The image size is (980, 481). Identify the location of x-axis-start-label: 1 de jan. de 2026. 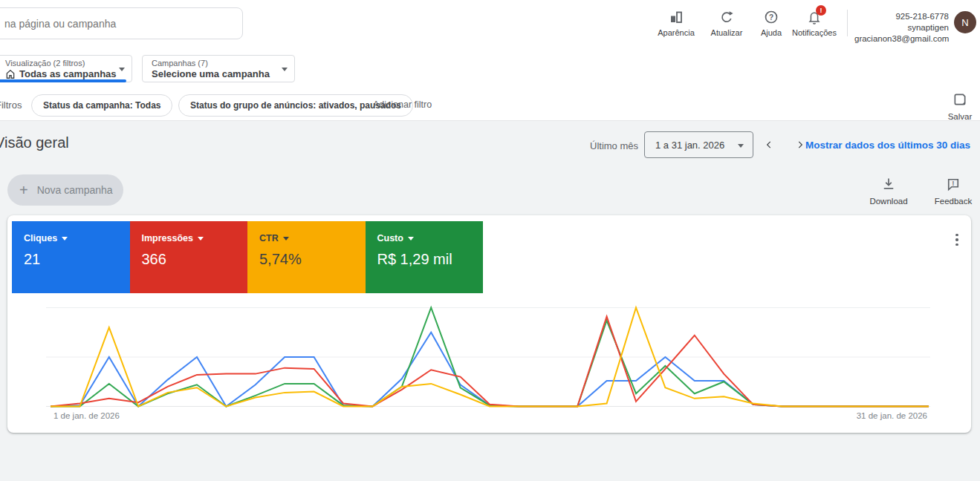
(86, 416).